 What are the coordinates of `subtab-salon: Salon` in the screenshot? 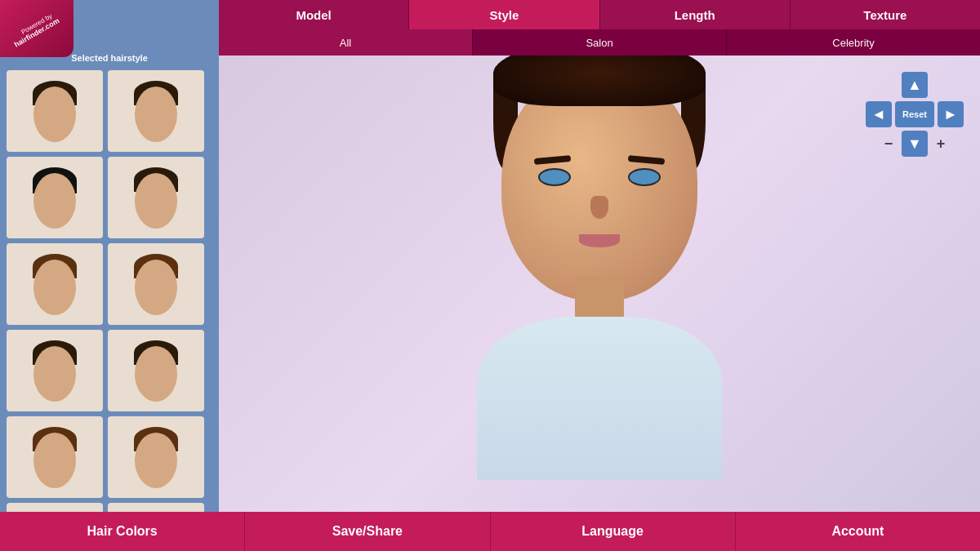 It's located at (599, 42).